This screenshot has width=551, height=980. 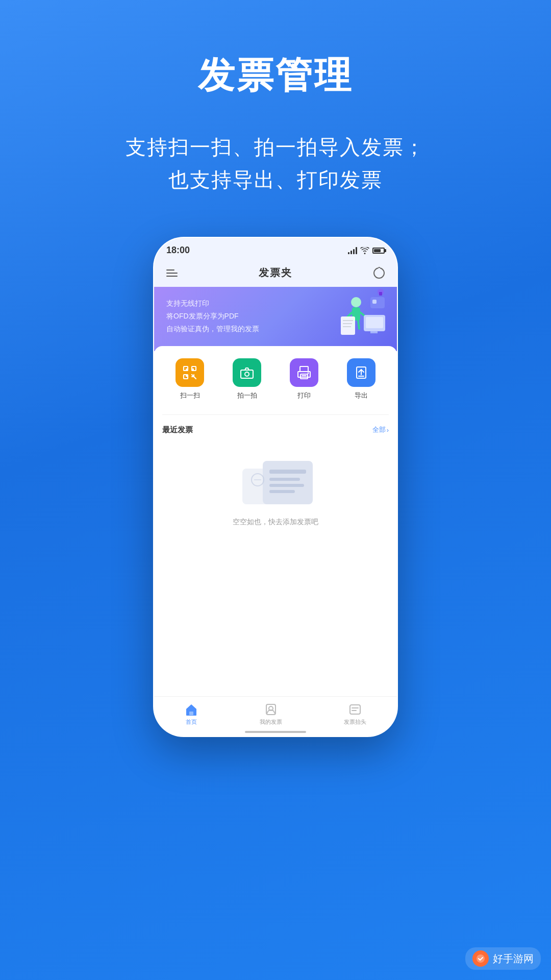 I want to click on invoices-nav-label: 我的发票, so click(x=271, y=722).